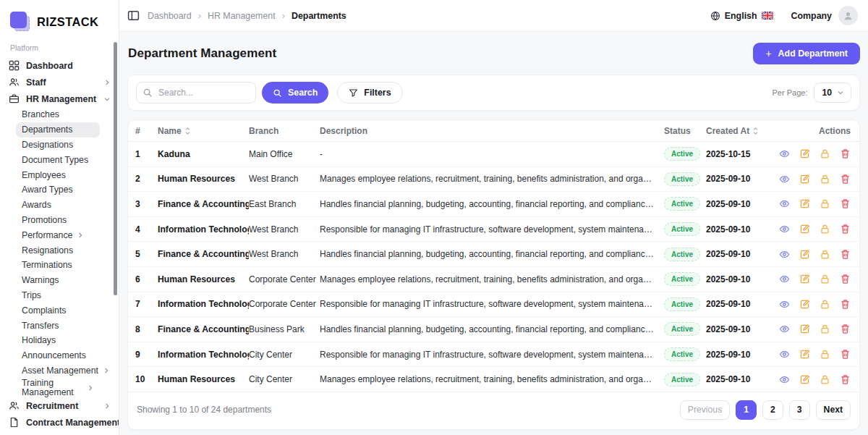  What do you see at coordinates (41, 326) in the screenshot?
I see `sidebar-item-label: Transfers` at bounding box center [41, 326].